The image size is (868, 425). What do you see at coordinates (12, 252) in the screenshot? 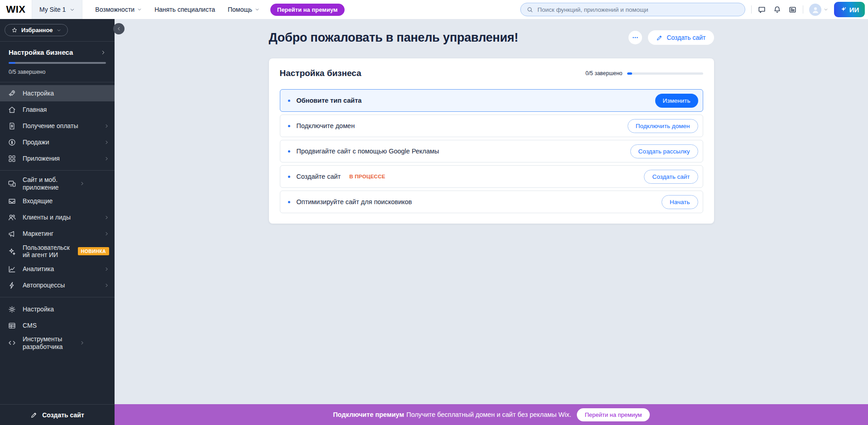
I see `ai-agent-icon` at bounding box center [12, 252].